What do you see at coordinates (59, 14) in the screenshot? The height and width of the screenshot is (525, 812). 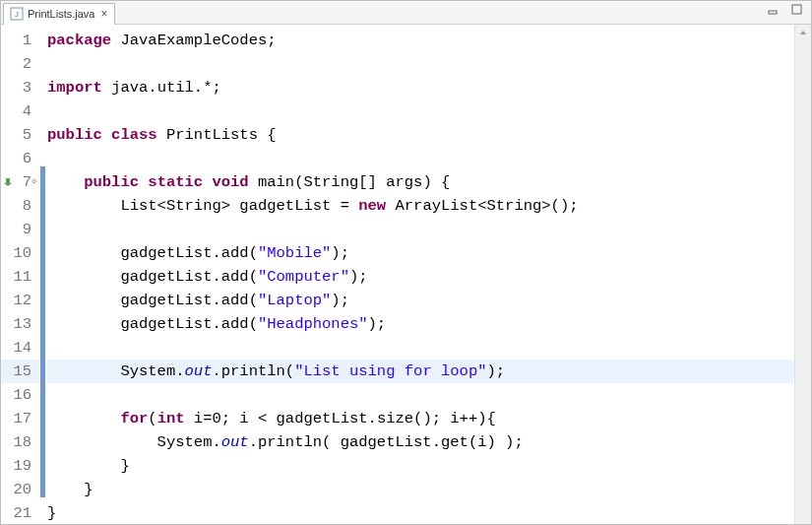 I see `editor-tab: J PrintLists.java ×` at bounding box center [59, 14].